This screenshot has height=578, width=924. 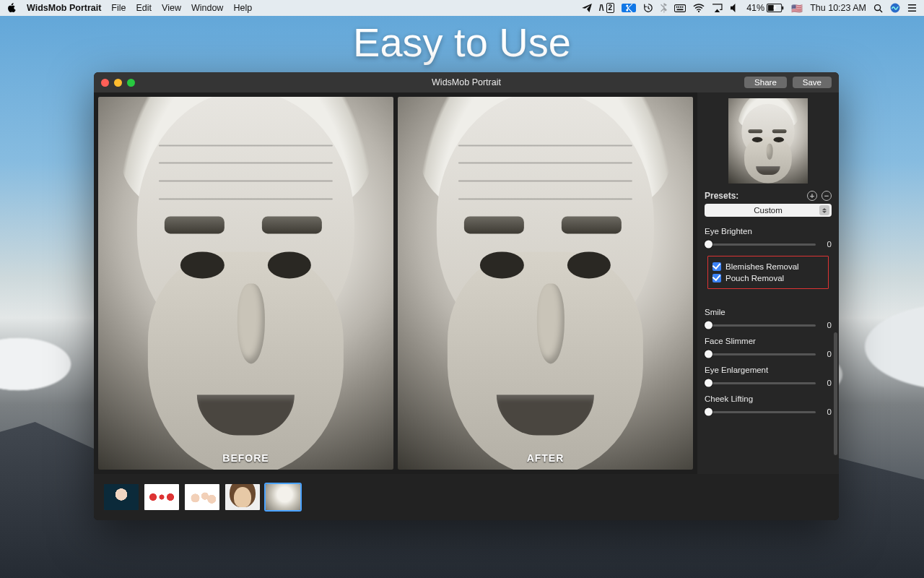 What do you see at coordinates (760, 354) in the screenshot?
I see `face-slimmer-slider` at bounding box center [760, 354].